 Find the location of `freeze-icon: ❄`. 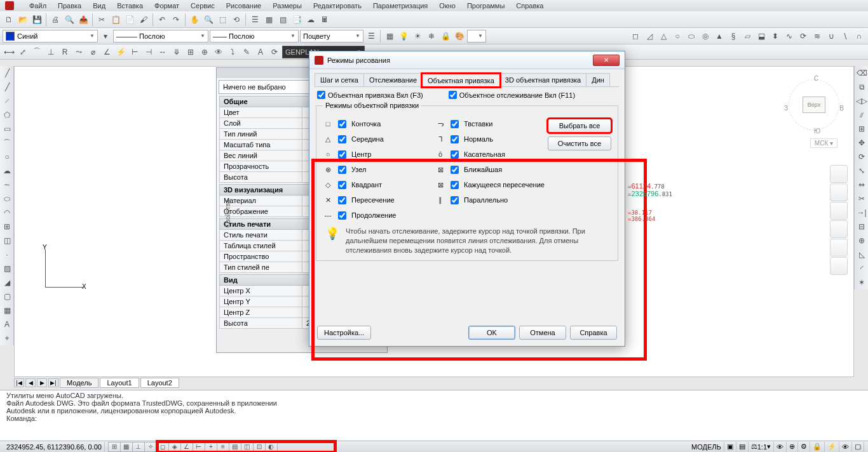

freeze-icon: ❄ is located at coordinates (431, 36).